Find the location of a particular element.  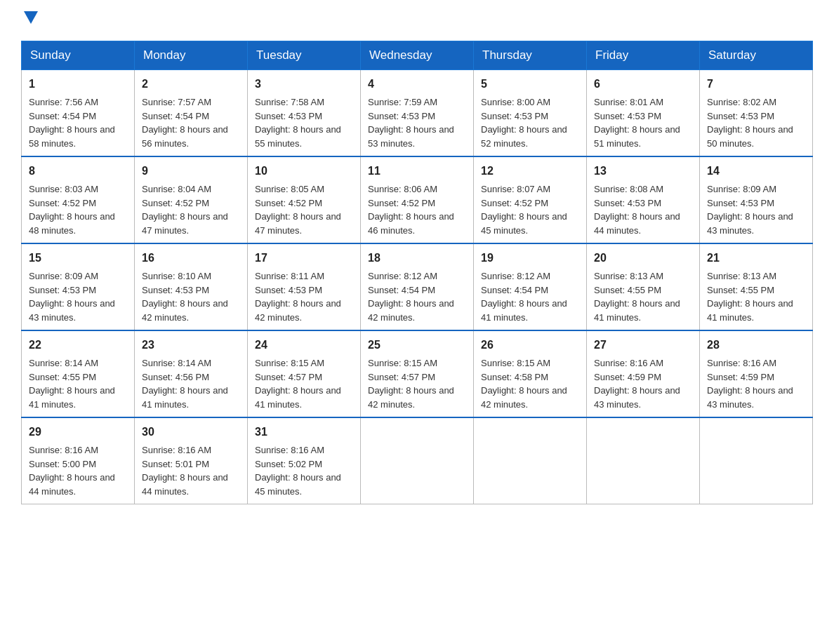

day-info: Sunrise: 8:10 AMSunset: 4:53 PMDaylight:… is located at coordinates (185, 297).